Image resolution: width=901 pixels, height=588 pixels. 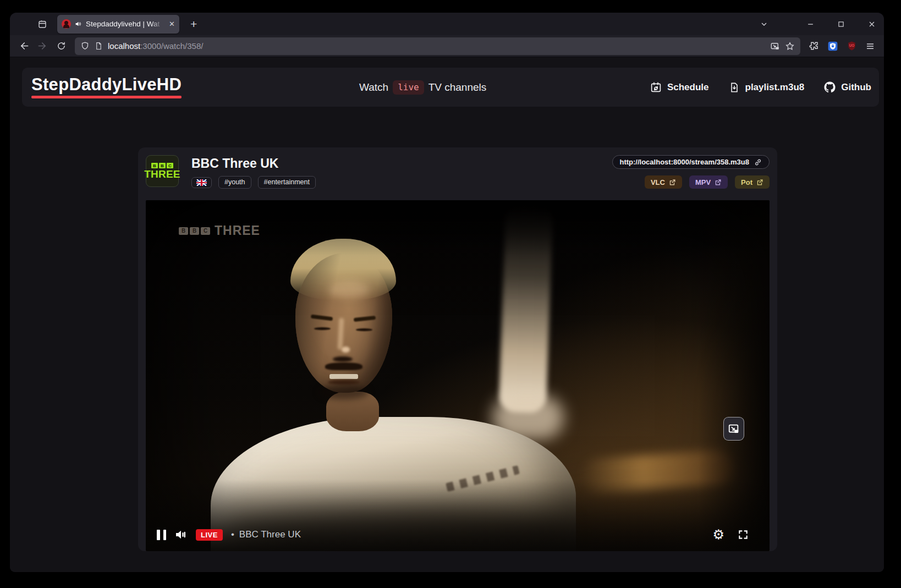 I want to click on nav-item-playlist: playlist.m3u8, so click(x=767, y=87).